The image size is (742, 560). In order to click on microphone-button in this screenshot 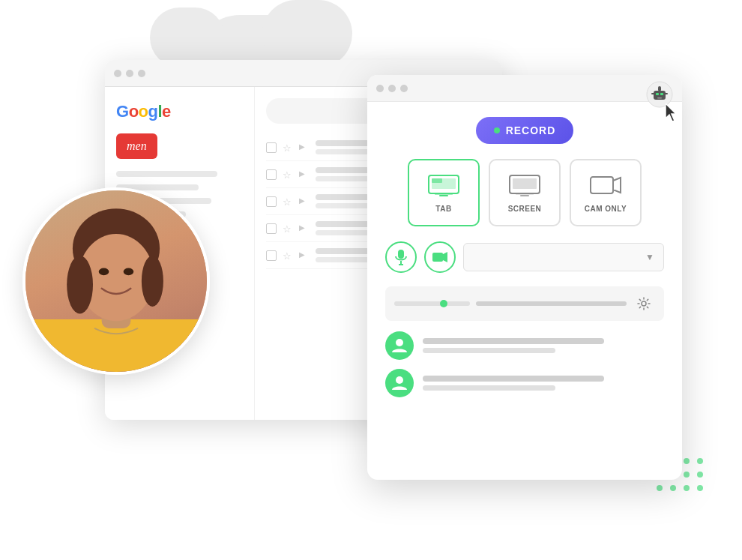, I will do `click(401, 257)`.